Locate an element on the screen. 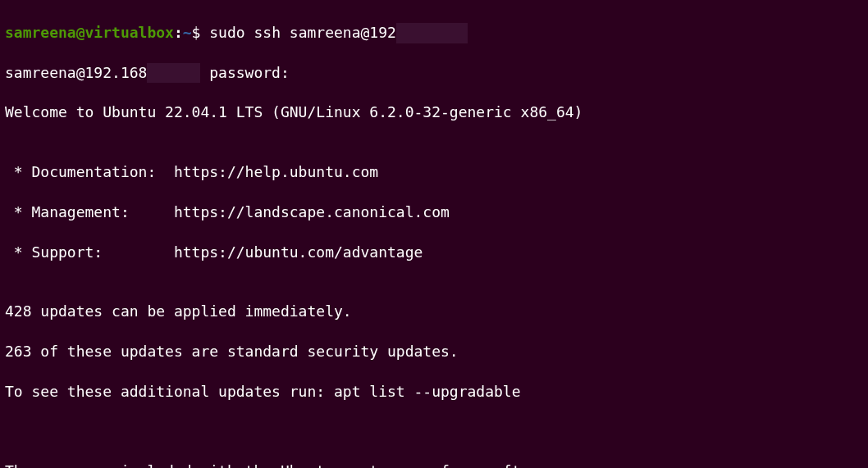 This screenshot has height=468, width=868. welcome-message: Welcome to Ubuntu 22.04.1 LTS (GNU/Linux… is located at coordinates (434, 112).